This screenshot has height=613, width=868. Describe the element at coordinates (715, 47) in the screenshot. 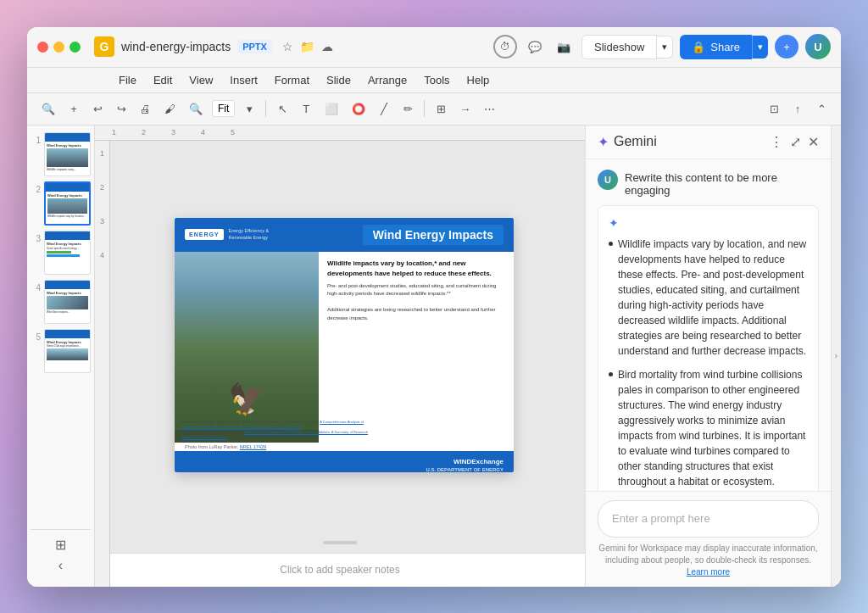

I see `share-button: 🔒 Share` at that location.